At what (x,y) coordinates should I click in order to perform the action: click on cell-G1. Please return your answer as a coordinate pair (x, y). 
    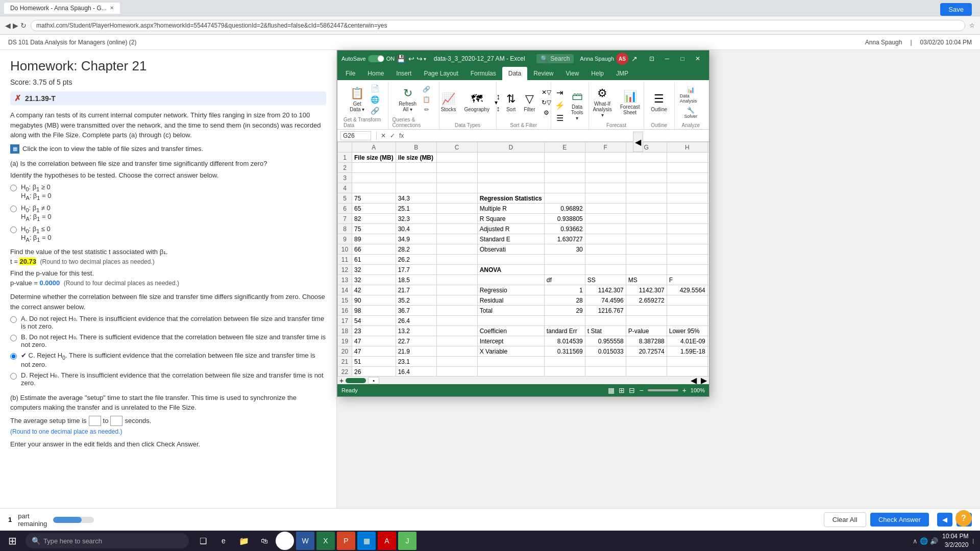
    Looking at the image, I should click on (646, 158).